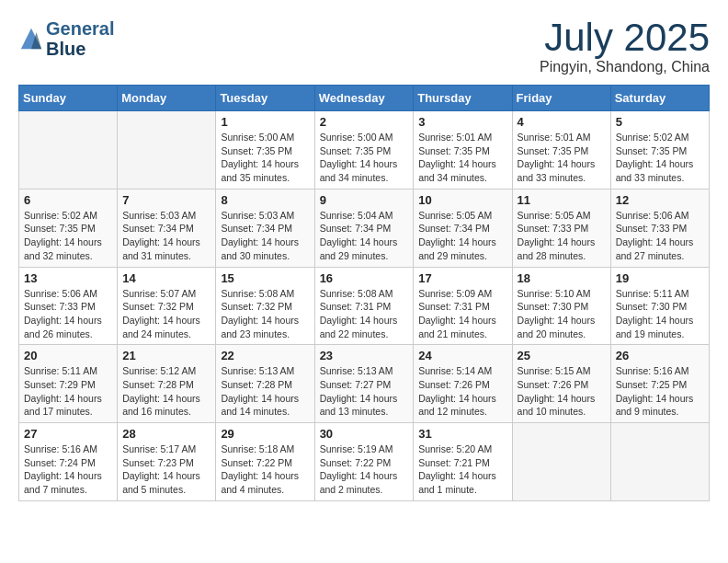  I want to click on day-number: 31, so click(462, 434).